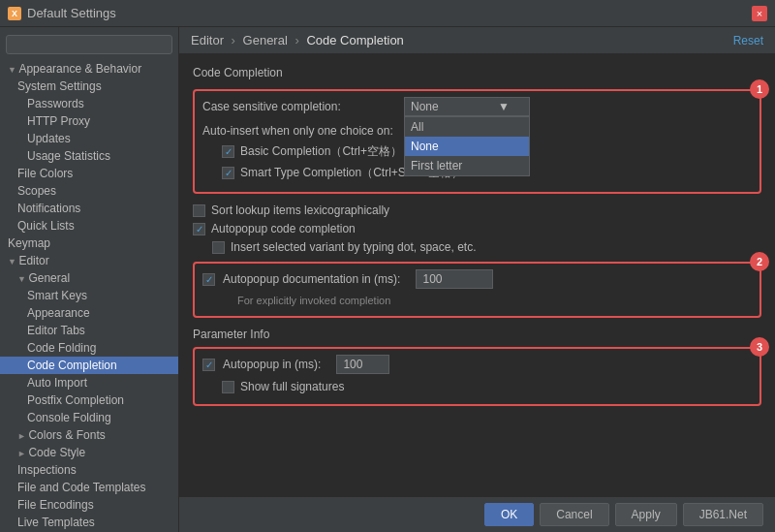 The width and height of the screenshot is (775, 532). I want to click on autopopup-doc-row: Autopopup documentation in (ms):, so click(477, 279).